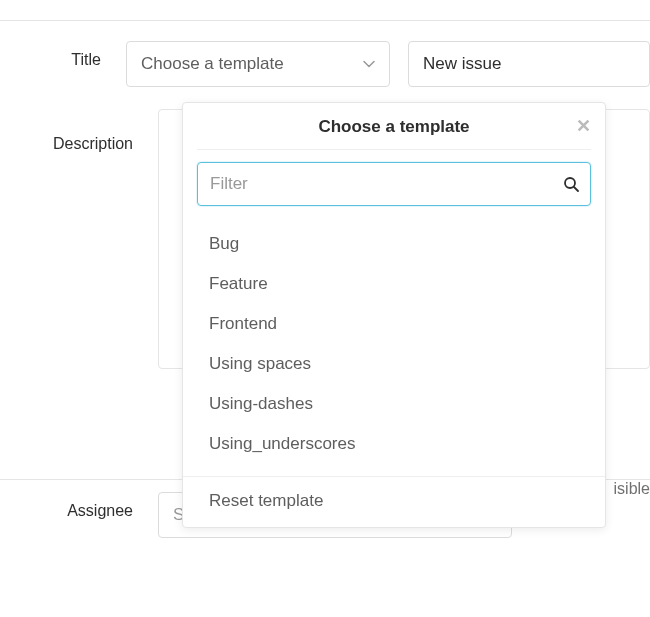 This screenshot has height=617, width=650. I want to click on template-option: Using spaces, so click(394, 364).